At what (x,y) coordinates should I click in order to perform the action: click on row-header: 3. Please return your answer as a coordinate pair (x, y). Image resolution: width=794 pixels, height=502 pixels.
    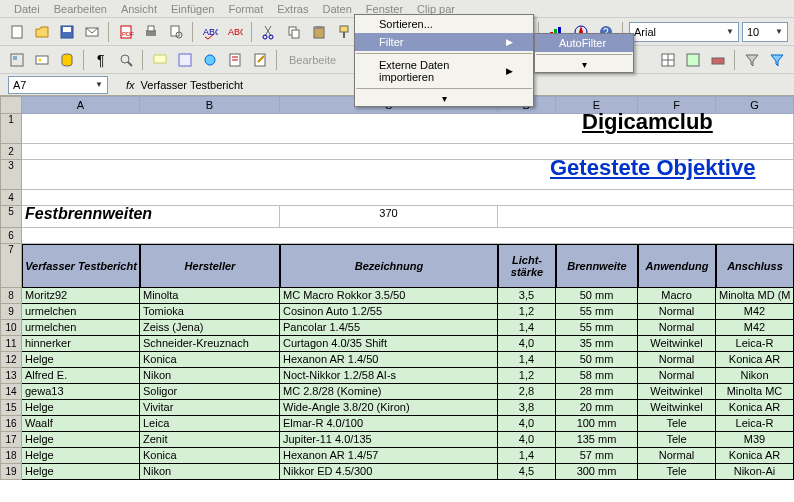
    Looking at the image, I should click on (11, 175).